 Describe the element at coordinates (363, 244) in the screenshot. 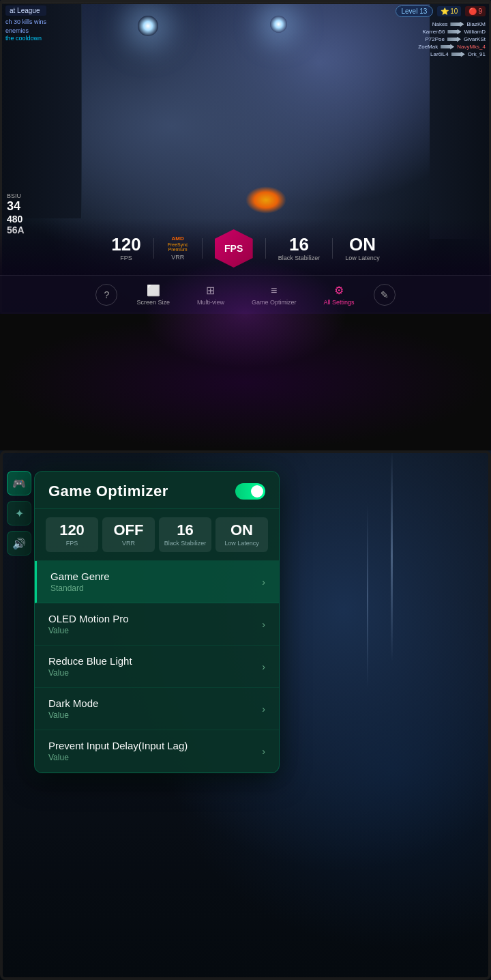

I see `latency-value: ON` at that location.